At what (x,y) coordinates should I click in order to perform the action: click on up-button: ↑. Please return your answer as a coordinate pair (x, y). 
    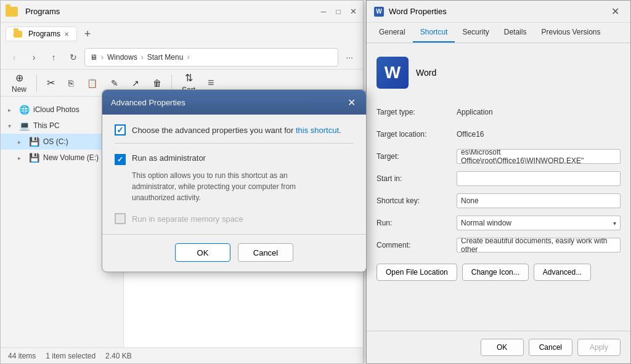
    Looking at the image, I should click on (54, 57).